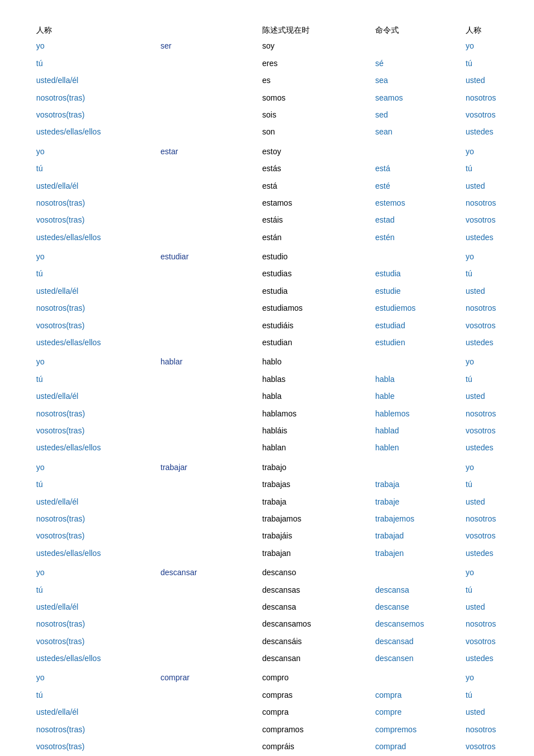 The image size is (534, 756). What do you see at coordinates (316, 80) in the screenshot?
I see `indicative-form: es` at bounding box center [316, 80].